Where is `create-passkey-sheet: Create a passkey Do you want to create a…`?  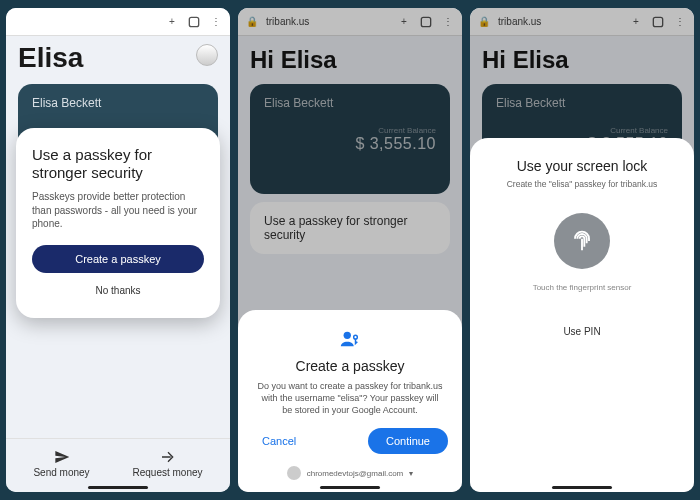
create-passkey-sheet: Create a passkey Do you want to create a… is located at coordinates (350, 401).